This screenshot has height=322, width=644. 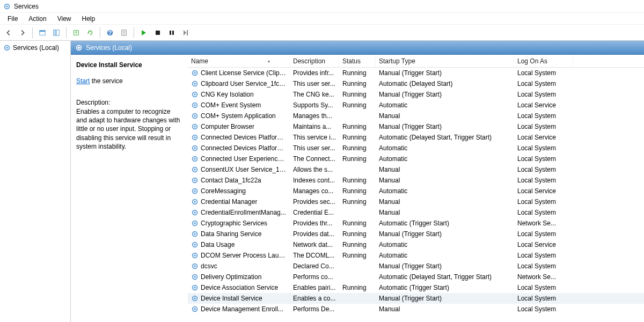 I want to click on table-row: Computer BrowserMaintains a...RunningMan…, so click(x=416, y=127).